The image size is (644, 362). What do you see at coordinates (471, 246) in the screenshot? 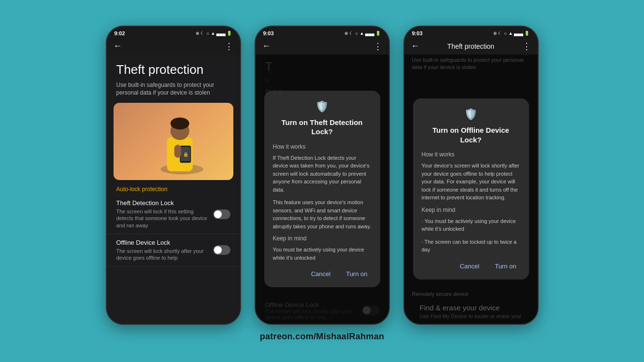
I see `dialog-bullet2-3: · The screen can be locked up to twice a…` at bounding box center [471, 246].